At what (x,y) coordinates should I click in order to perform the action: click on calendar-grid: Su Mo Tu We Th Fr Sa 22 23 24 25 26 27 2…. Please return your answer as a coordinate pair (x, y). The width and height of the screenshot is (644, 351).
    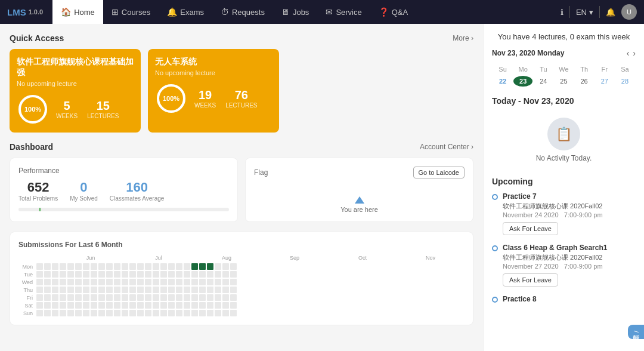
    Looking at the image, I should click on (564, 75).